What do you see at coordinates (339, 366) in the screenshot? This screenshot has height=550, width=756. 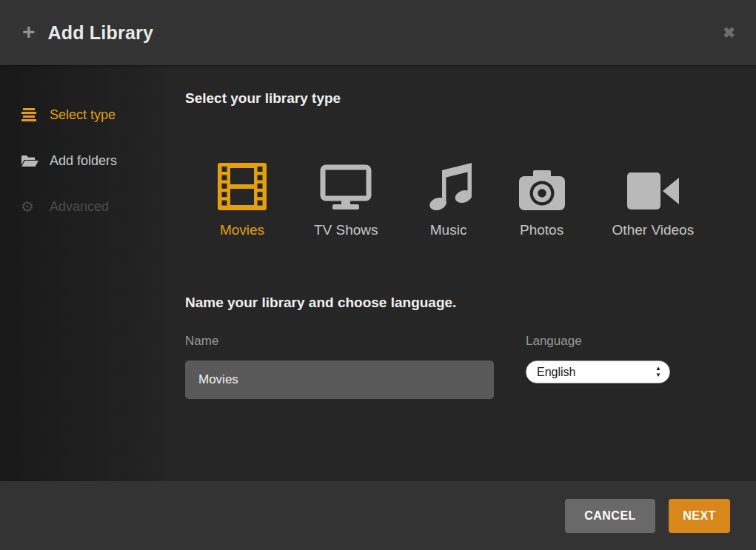 I see `name-field-group: Name` at bounding box center [339, 366].